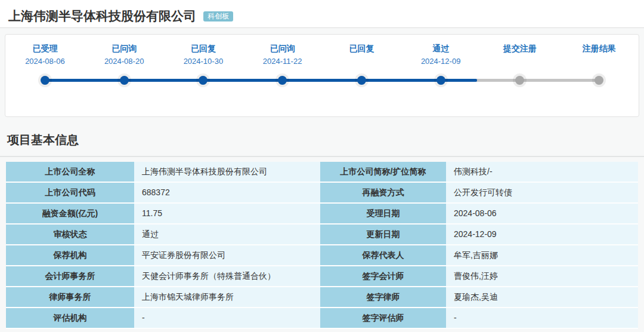 Image resolution: width=644 pixels, height=332 pixels. What do you see at coordinates (45, 49) in the screenshot?
I see `stage-label: 已受理` at bounding box center [45, 49].